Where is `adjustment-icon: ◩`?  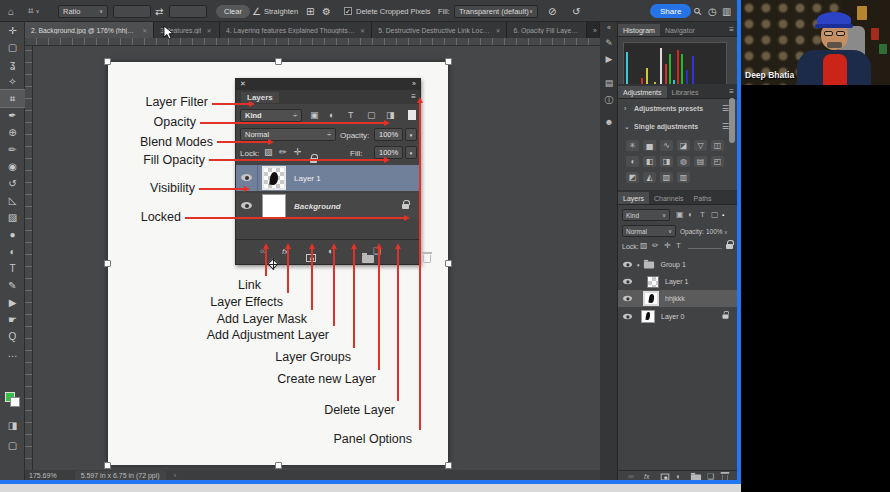
adjustment-icon: ◩ is located at coordinates (632, 178).